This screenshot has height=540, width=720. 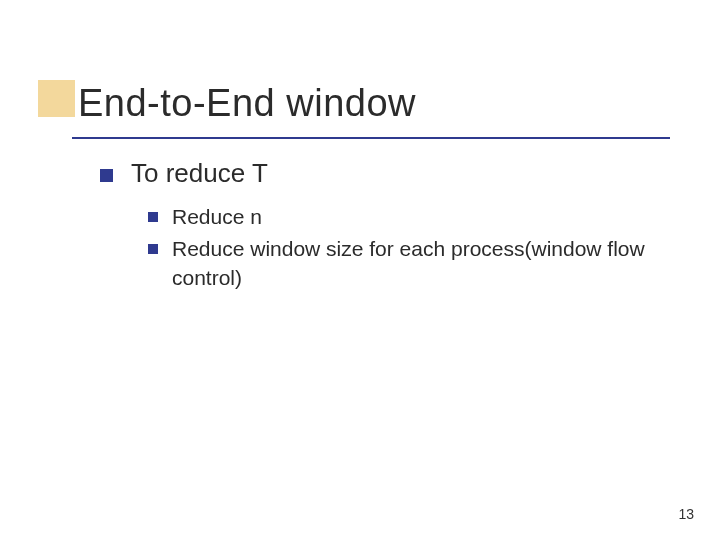 I want to click on title-underline, so click(x=371, y=138).